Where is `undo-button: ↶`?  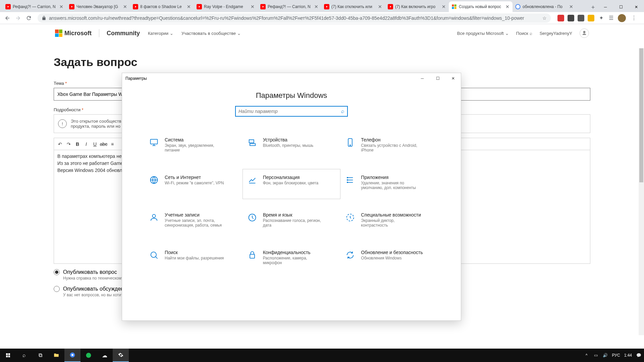 undo-button: ↶ is located at coordinates (60, 144).